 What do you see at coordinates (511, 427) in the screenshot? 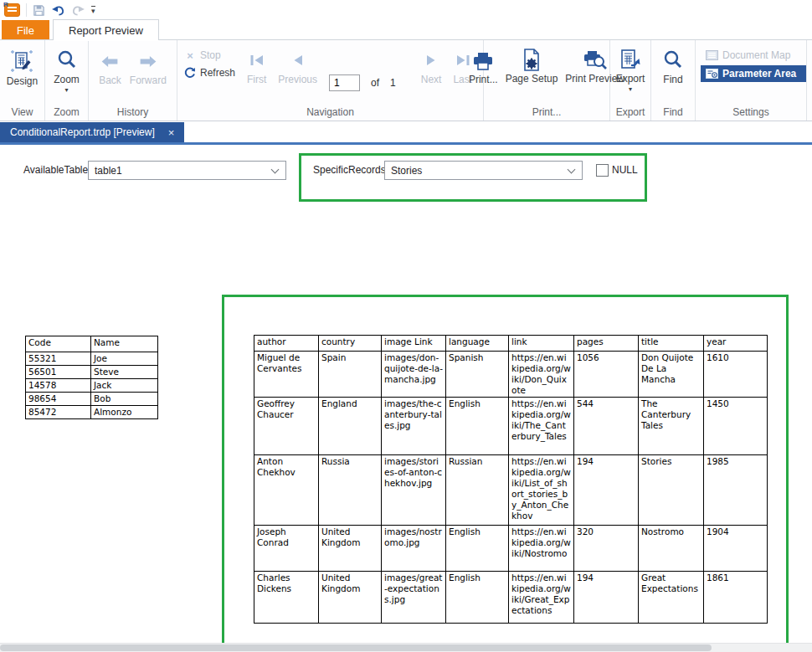
I see `table-row: Geoffrey ChaucerEnglandimages/the-canter…` at bounding box center [511, 427].